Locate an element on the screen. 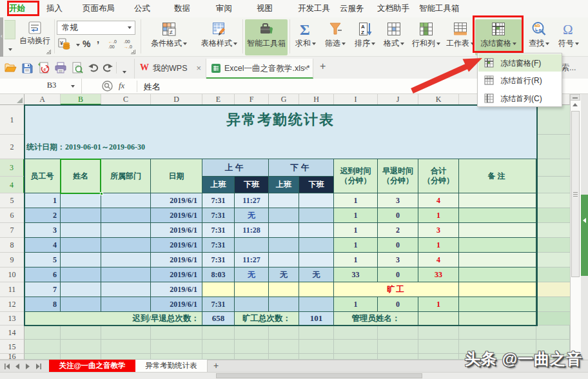 The image size is (588, 379). cell-G11 is located at coordinates (284, 290).